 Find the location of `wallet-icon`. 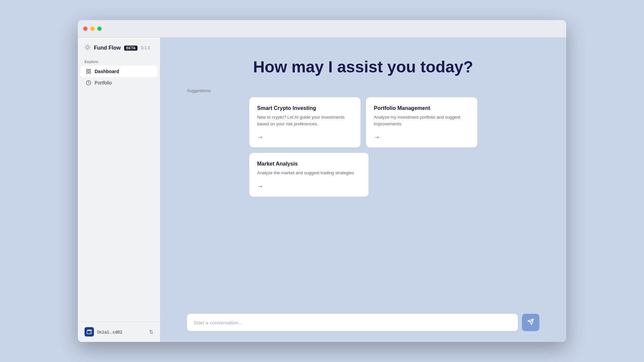

wallet-icon is located at coordinates (89, 332).